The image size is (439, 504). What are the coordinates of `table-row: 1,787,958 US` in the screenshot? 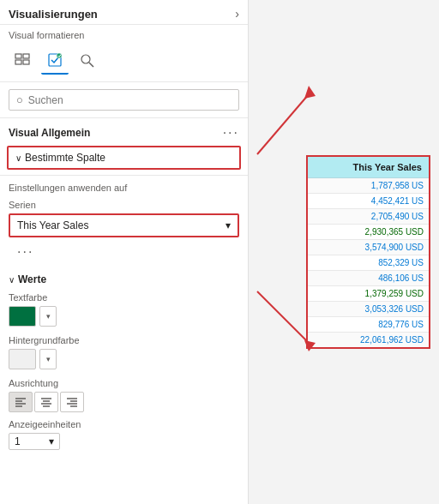 It's located at (369, 186).